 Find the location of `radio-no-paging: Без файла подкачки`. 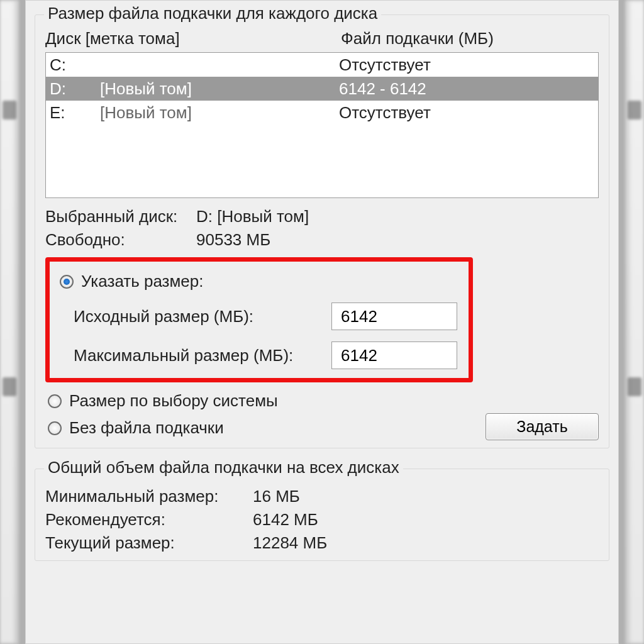

radio-no-paging: Без файла подкачки is located at coordinates (267, 428).